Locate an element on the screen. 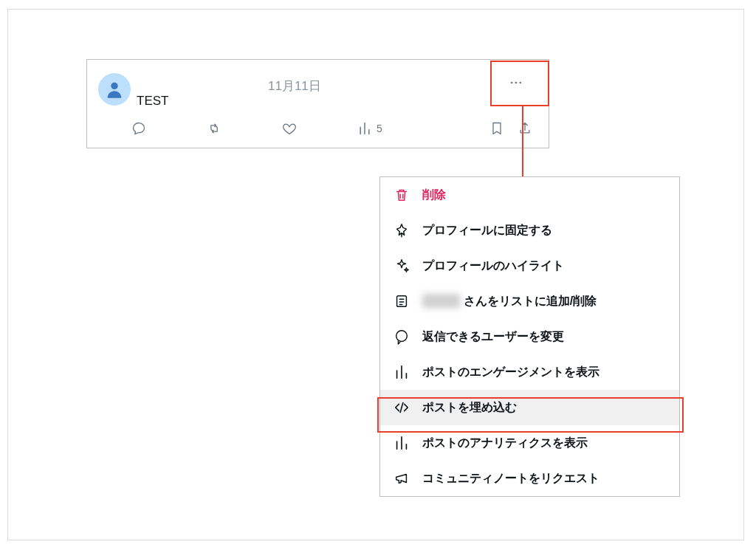 Image resolution: width=756 pixels, height=550 pixels. menu-item-trash: 削除 is located at coordinates (530, 195).